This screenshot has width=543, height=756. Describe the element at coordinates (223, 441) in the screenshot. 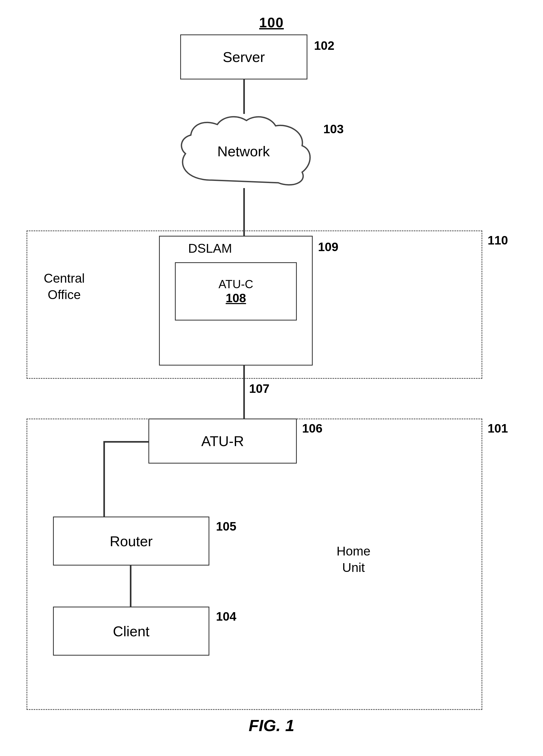

I see `atu-r-label: ATU-R` at that location.